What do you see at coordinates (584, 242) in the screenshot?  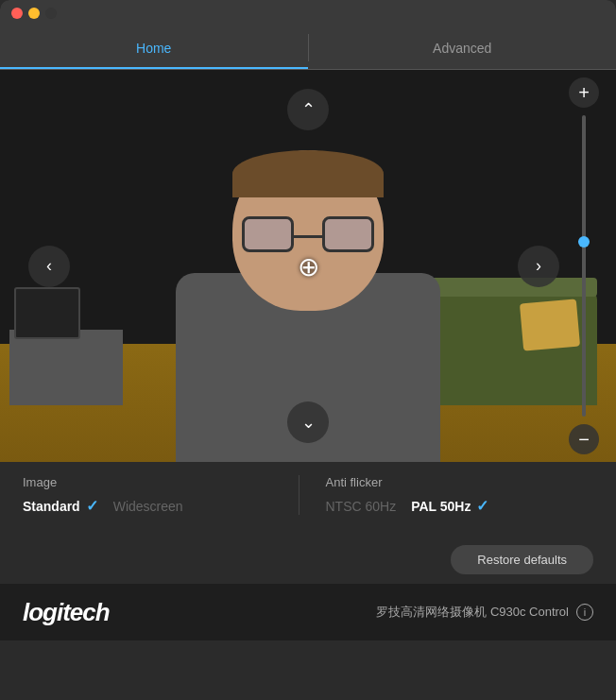 I see `zoom-thumb` at bounding box center [584, 242].